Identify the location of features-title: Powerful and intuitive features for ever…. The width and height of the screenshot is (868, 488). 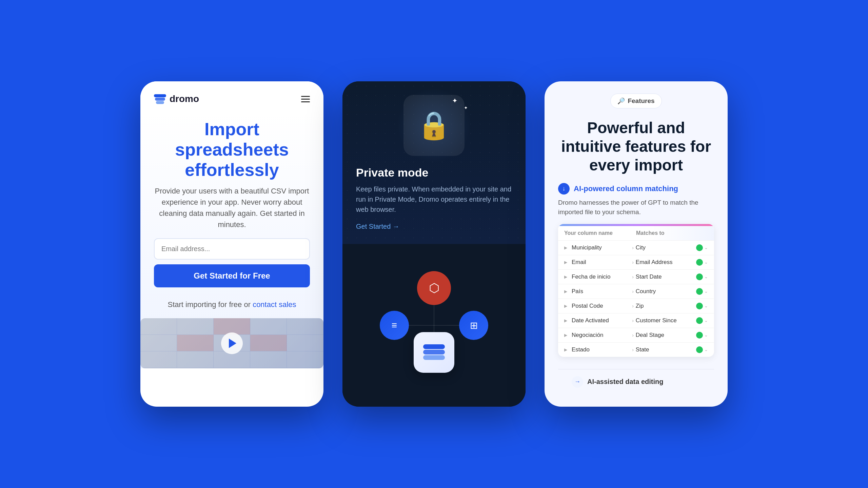
(636, 147).